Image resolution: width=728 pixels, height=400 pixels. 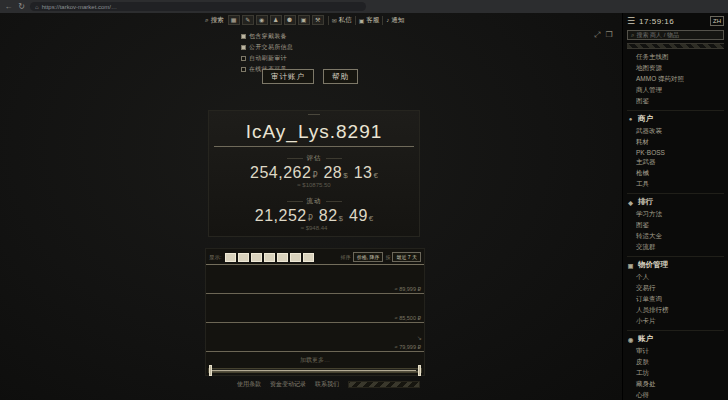 What do you see at coordinates (248, 20) in the screenshot?
I see `pen-icon: ✎` at bounding box center [248, 20].